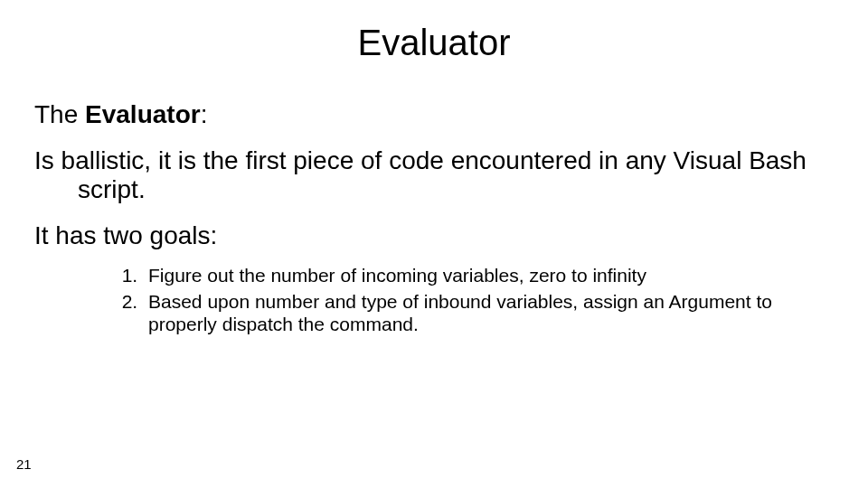 The height and width of the screenshot is (488, 868). I want to click on description-text: Is ballistic, it is the first piece of c…, so click(424, 175).